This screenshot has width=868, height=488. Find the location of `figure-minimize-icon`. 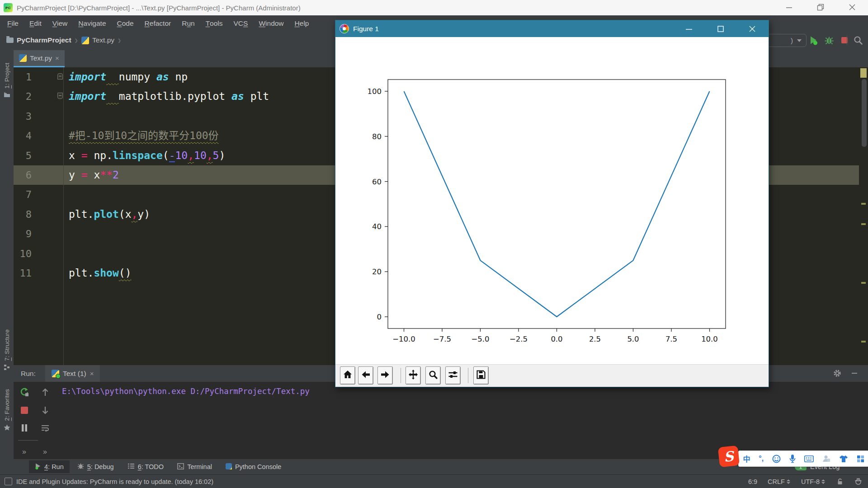

figure-minimize-icon is located at coordinates (689, 29).